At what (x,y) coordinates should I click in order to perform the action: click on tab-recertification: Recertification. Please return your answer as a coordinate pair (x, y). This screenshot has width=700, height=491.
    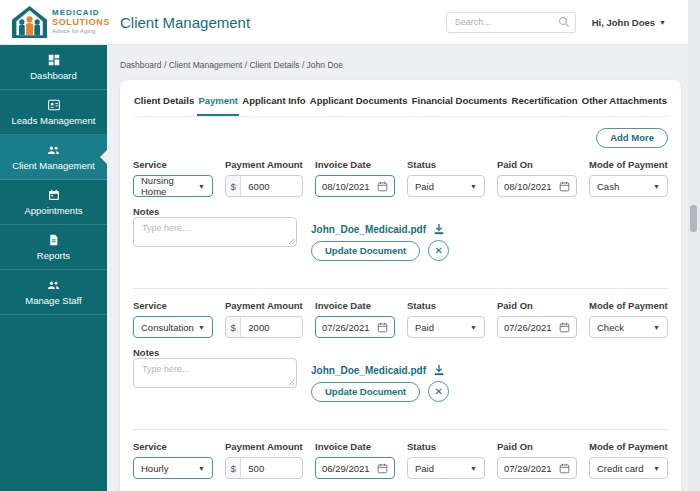
    Looking at the image, I should click on (545, 102).